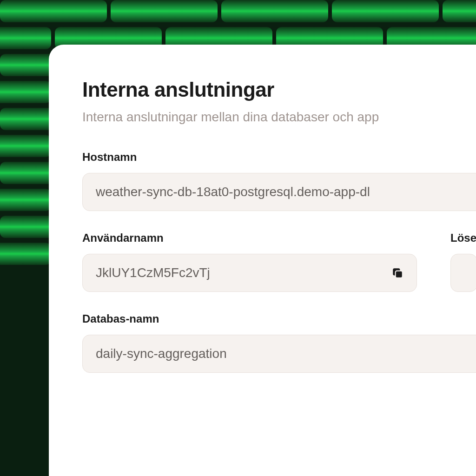 The width and height of the screenshot is (476, 476). What do you see at coordinates (463, 238) in the screenshot?
I see `password-label: Löse` at bounding box center [463, 238].